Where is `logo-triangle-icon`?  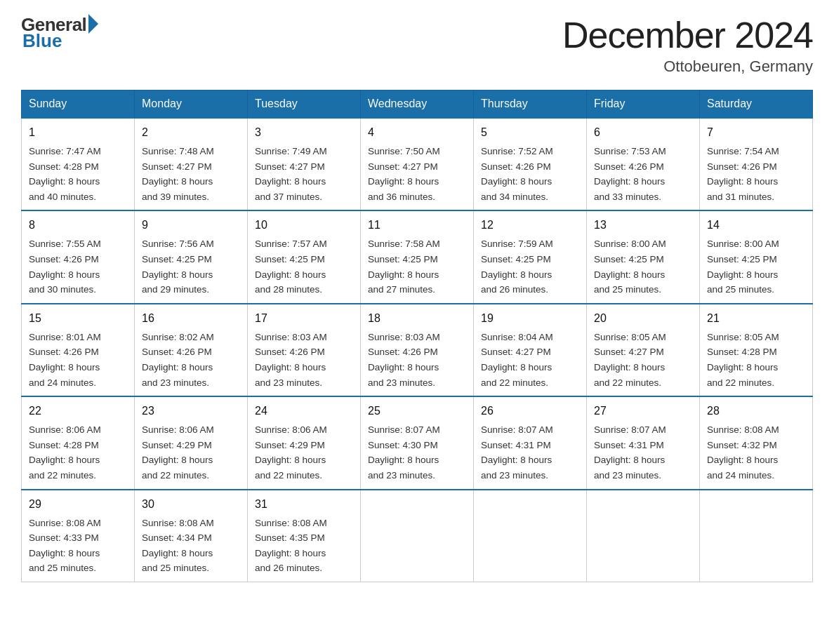
logo-triangle-icon is located at coordinates (93, 24).